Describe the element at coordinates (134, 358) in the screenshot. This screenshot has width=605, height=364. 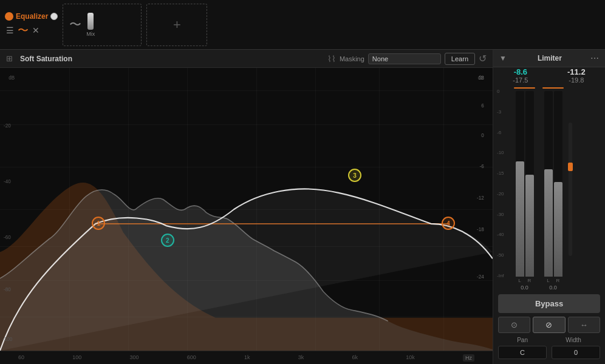
I see `freq-300: 300` at that location.